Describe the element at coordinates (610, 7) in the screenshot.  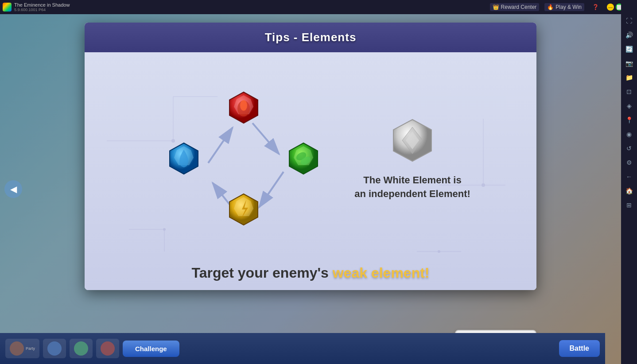
I see `minimize-button: —` at that location.